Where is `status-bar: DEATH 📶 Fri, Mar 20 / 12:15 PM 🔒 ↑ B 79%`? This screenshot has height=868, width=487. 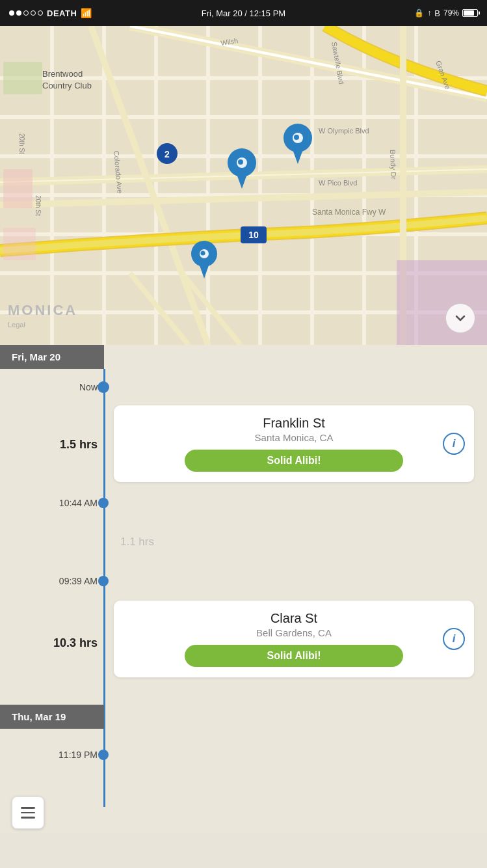
status-bar: DEATH 📶 Fri, Mar 20 / 12:15 PM 🔒 ↑ B 79% is located at coordinates (243, 13).